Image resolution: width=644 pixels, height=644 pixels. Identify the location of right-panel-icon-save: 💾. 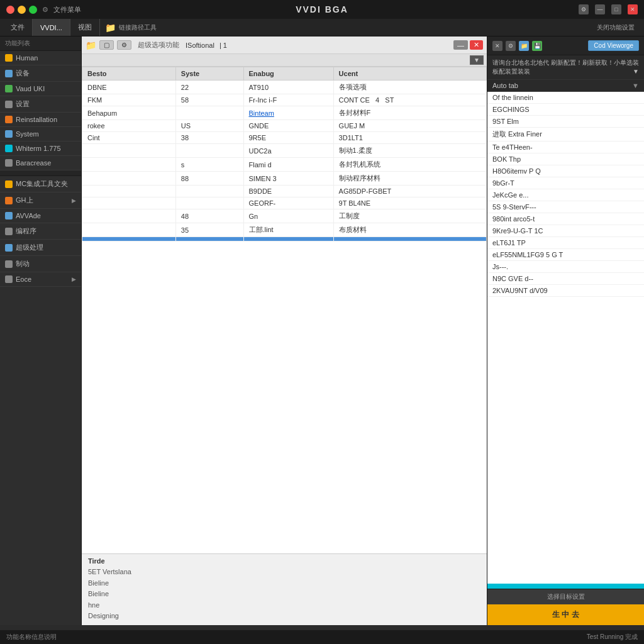
(537, 46).